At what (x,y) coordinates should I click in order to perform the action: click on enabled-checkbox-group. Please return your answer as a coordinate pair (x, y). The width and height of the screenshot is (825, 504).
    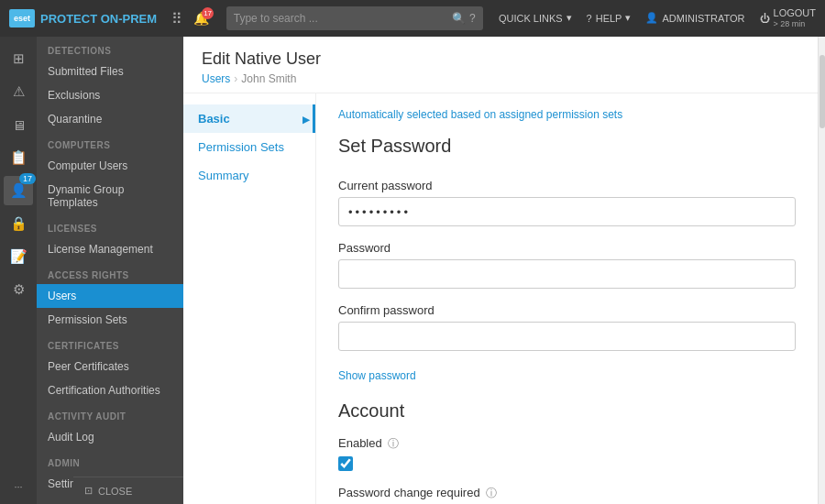
    Looking at the image, I should click on (566, 464).